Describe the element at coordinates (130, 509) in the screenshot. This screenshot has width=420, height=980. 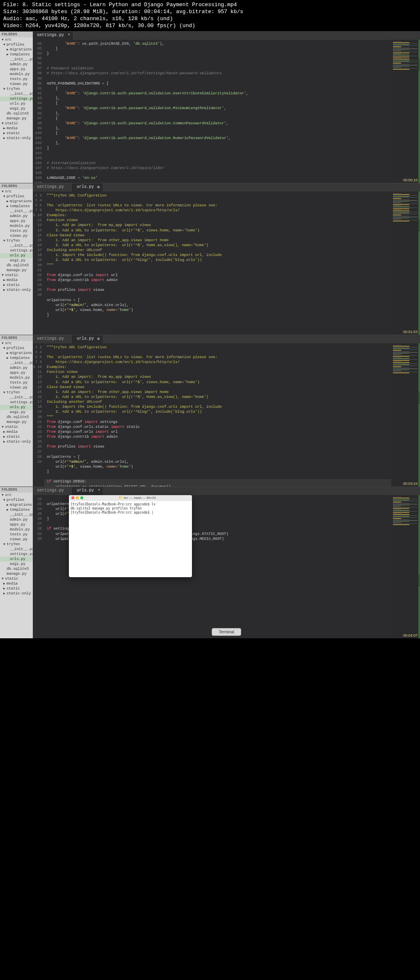
I see `terminal-body: [tryTen]Daniels-MacBook-Pro:src appcode$…` at that location.